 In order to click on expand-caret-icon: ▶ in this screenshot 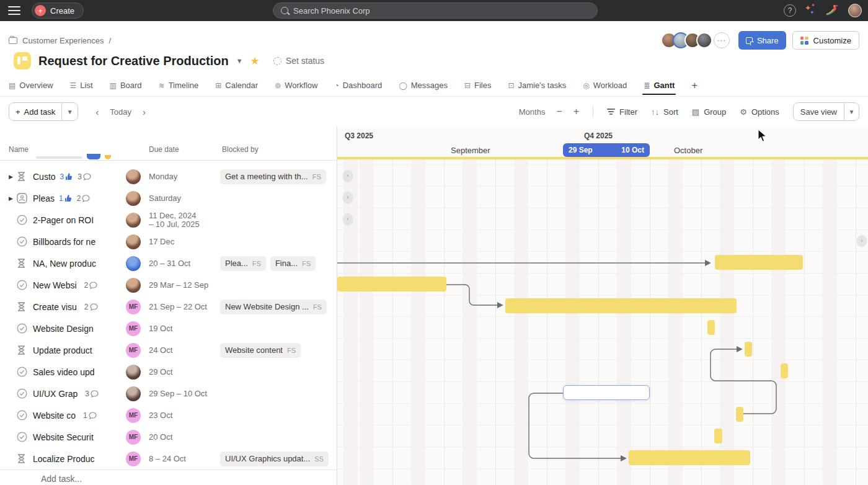, I will do `click(12, 198)`.